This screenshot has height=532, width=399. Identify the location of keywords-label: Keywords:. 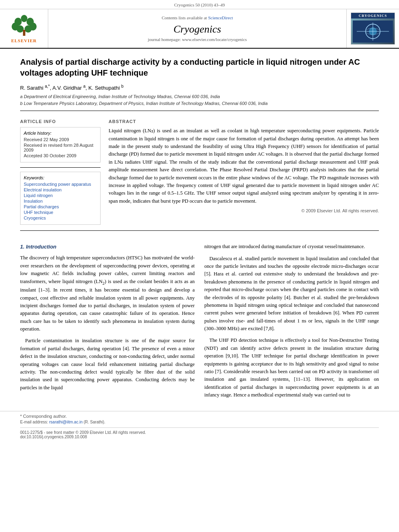
(60, 178).